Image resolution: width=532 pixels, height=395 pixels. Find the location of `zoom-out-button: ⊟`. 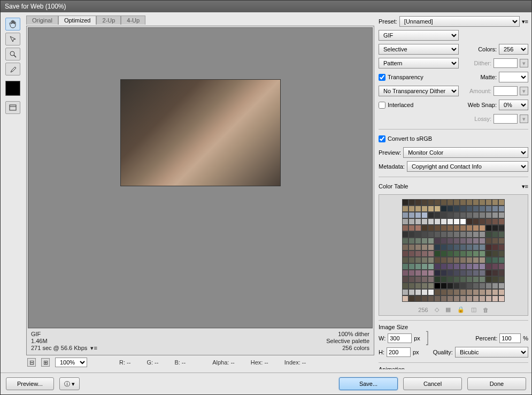

zoom-out-button: ⊟ is located at coordinates (32, 362).